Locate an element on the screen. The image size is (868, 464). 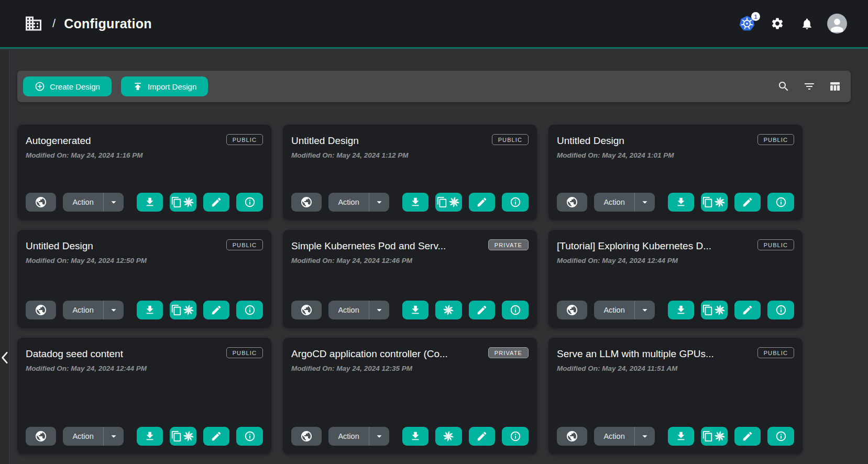
pencil-icon is located at coordinates (482, 436).